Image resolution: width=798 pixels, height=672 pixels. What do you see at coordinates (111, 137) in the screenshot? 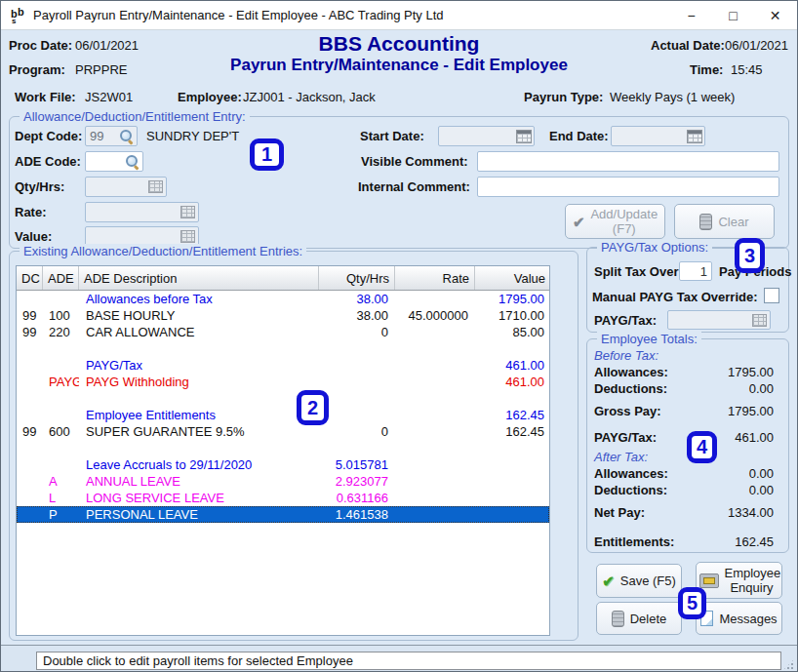
I see `dept-code-field` at bounding box center [111, 137].